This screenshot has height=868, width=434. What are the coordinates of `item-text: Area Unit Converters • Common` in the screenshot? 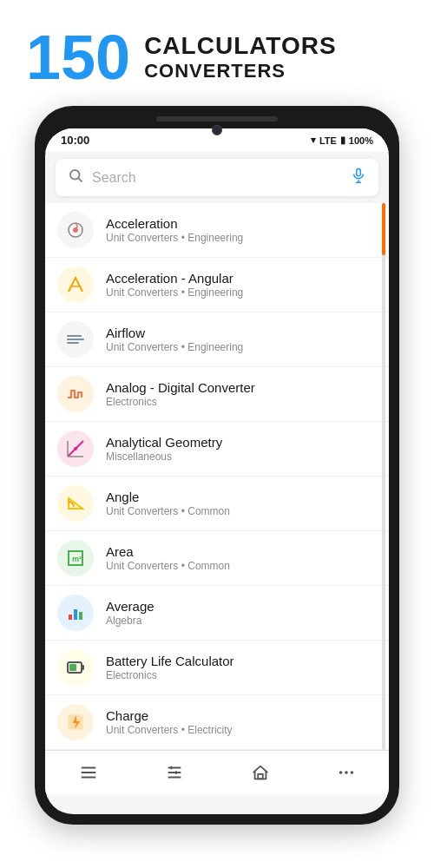 It's located at (168, 558).